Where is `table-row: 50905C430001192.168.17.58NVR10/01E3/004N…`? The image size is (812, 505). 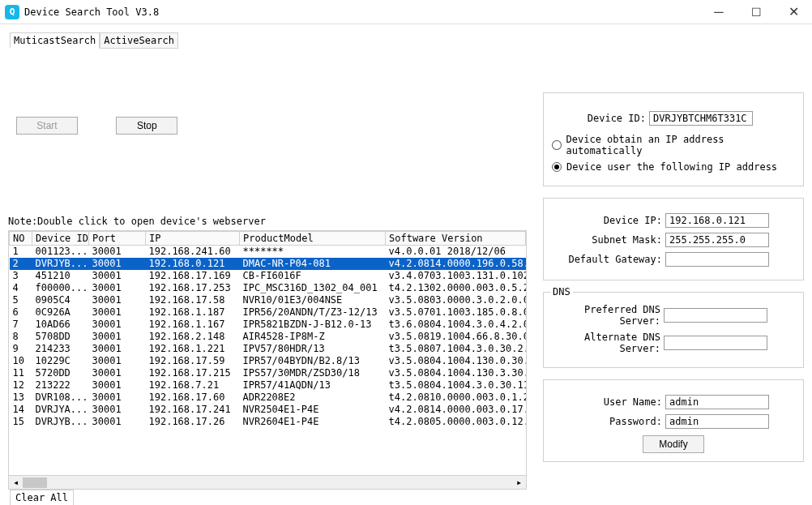
table-row: 50905C430001192.168.17.58NVR10/01E3/004N… is located at coordinates (267, 300).